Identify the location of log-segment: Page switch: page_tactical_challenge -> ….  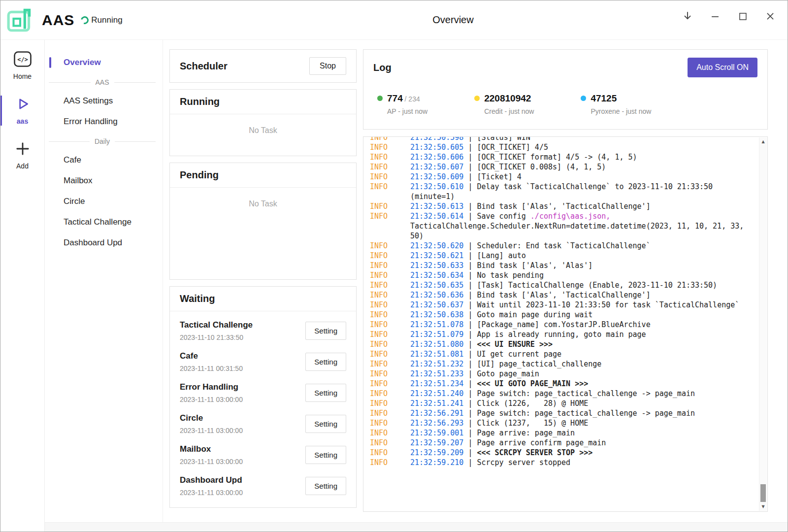
(586, 394).